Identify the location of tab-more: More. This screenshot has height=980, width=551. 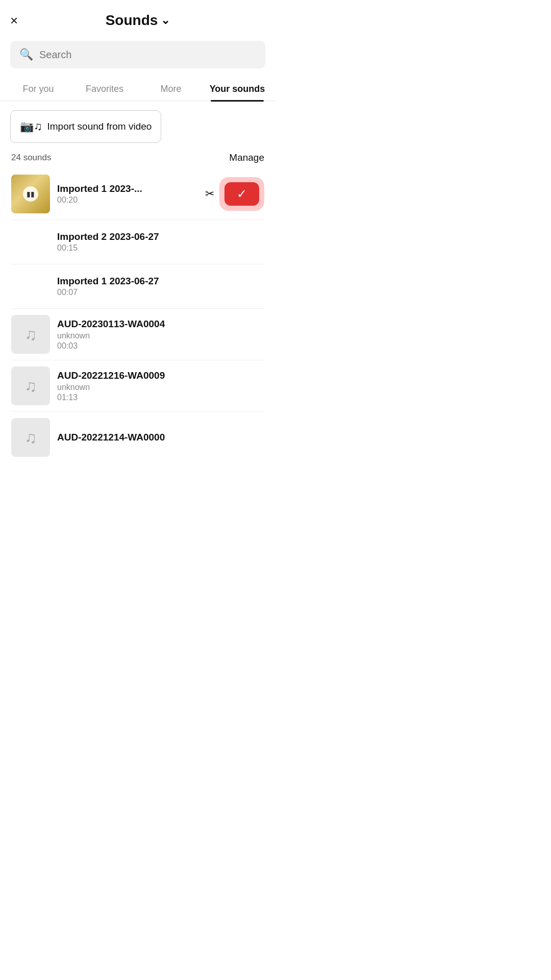
(171, 89).